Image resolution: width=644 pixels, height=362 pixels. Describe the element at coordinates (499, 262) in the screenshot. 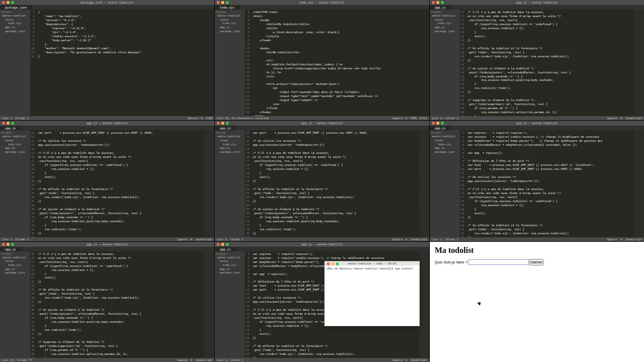

I see `newtodo-input` at that location.